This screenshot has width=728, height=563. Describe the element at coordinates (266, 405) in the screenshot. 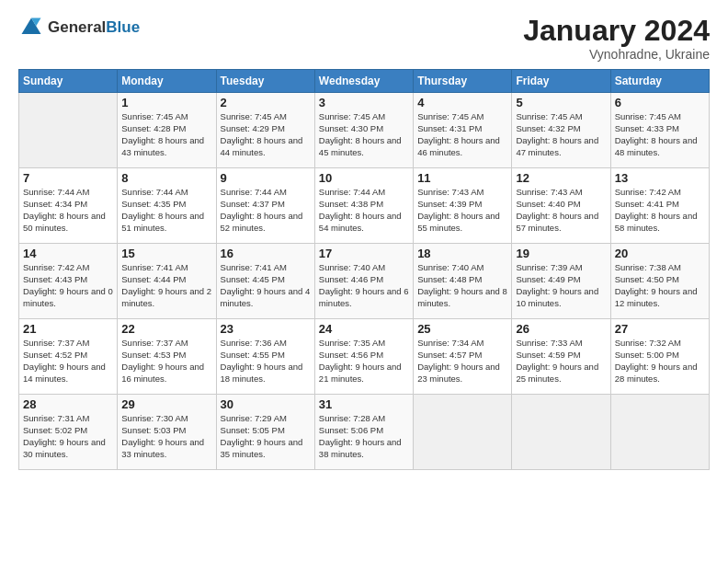

I see `day-number: 30` at that location.